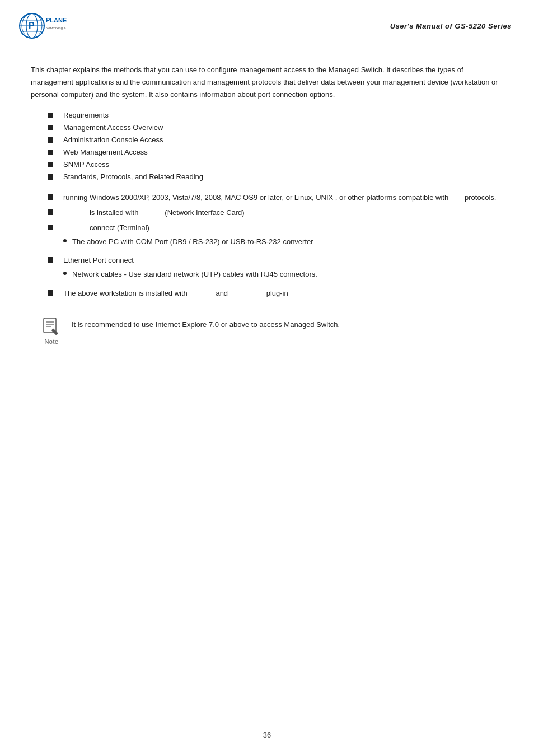  What do you see at coordinates (275, 198) in the screenshot?
I see `req-item-1: running Windows 2000/XP, 2003, Vista/7/8…` at bounding box center [275, 198].